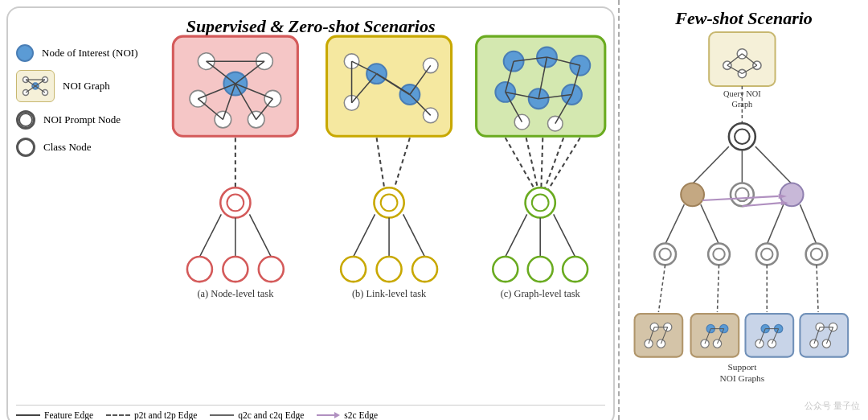 The height and width of the screenshot is (420, 868). Describe the element at coordinates (743, 378) in the screenshot. I see `svg-text: NOI Graphs` at that location.